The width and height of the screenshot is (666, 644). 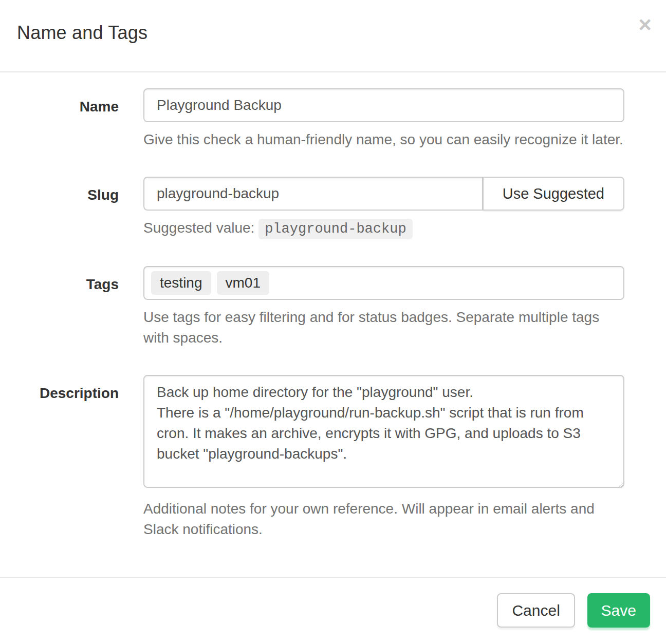 I want to click on tags-input: testing vm01, so click(x=384, y=283).